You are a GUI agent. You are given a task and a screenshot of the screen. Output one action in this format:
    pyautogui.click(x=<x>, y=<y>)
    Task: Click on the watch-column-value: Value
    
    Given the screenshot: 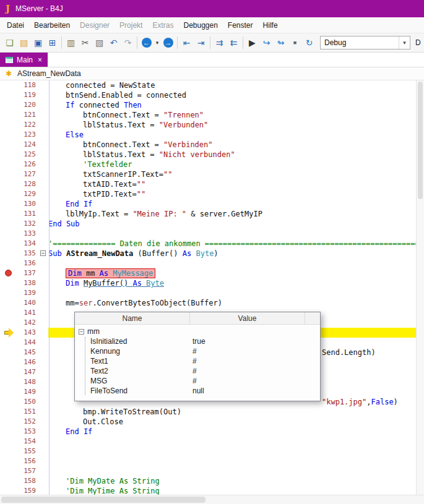 What is the action you would take?
    pyautogui.click(x=248, y=318)
    